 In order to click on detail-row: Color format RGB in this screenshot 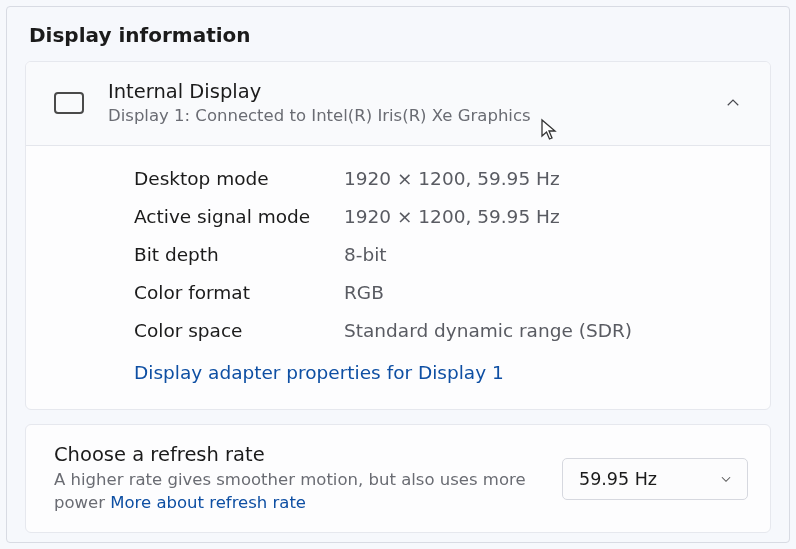, I will do `click(438, 293)`.